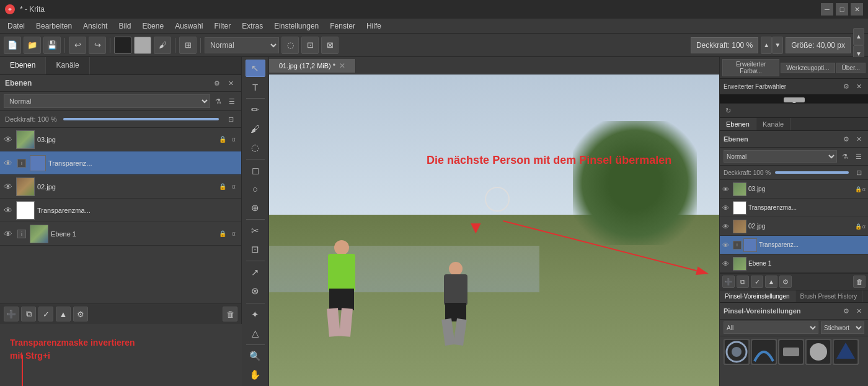  What do you see at coordinates (807, 68) in the screenshot?
I see `werkzeugopti-btn: Werkzeugopti...` at bounding box center [807, 68].